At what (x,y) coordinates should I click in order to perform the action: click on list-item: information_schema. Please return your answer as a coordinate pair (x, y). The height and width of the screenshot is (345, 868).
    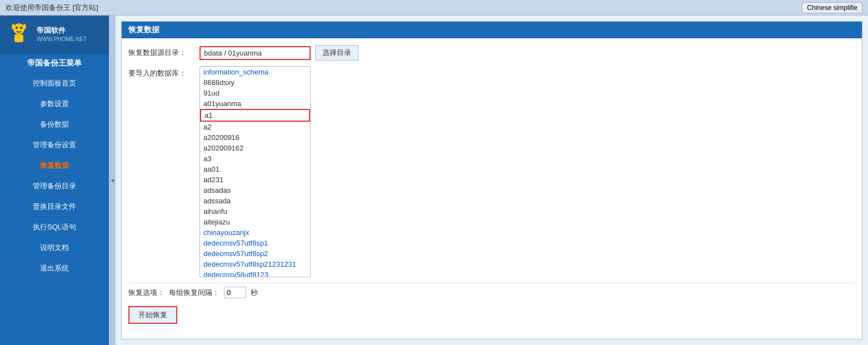
    Looking at the image, I should click on (255, 72).